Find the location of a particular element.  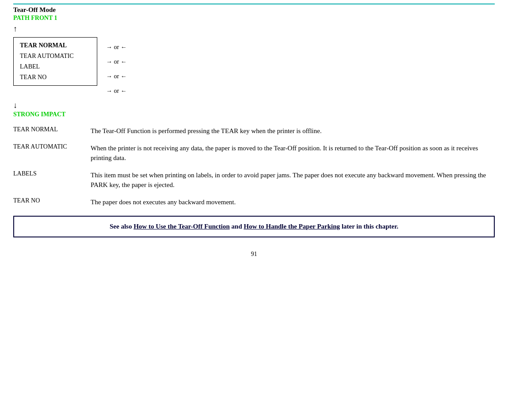

arrows-column: → or ←→ or ←→ or ←→ or ← is located at coordinates (117, 68).